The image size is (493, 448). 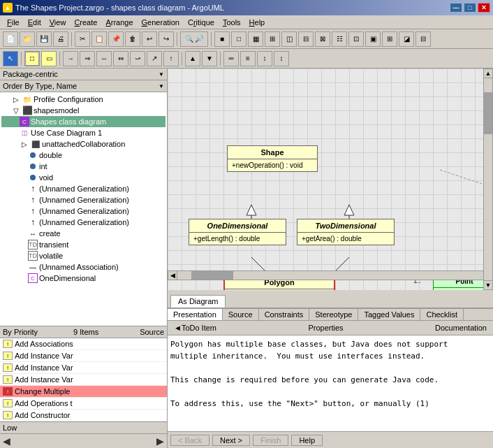 I want to click on tb-h2: ≡, so click(x=248, y=59).